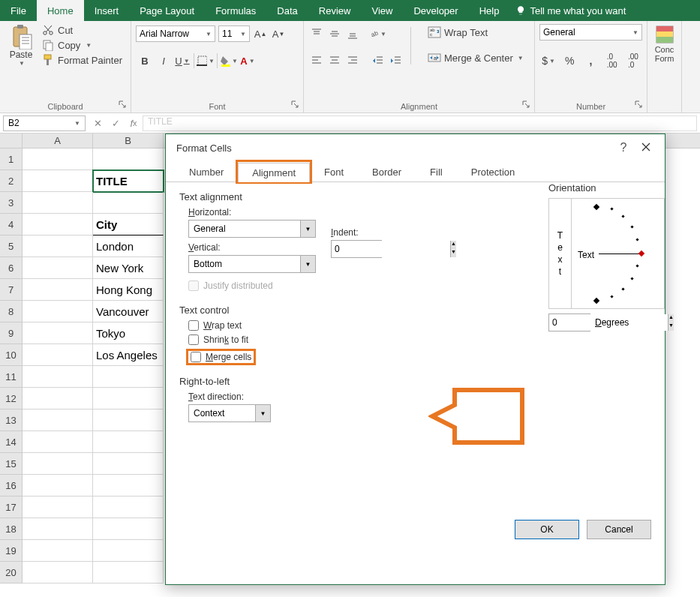 This screenshot has width=700, height=597. I want to click on tab-developer: Developer, so click(435, 10).